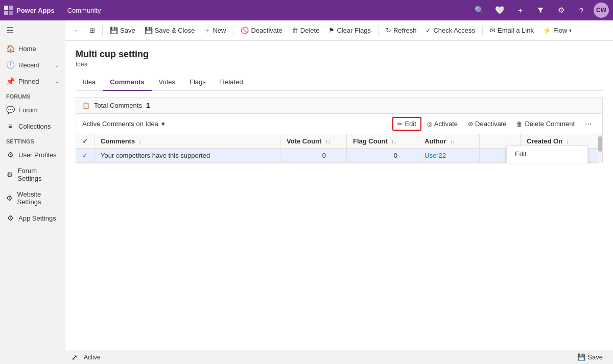  I want to click on save-button: 💾 Save, so click(123, 31).